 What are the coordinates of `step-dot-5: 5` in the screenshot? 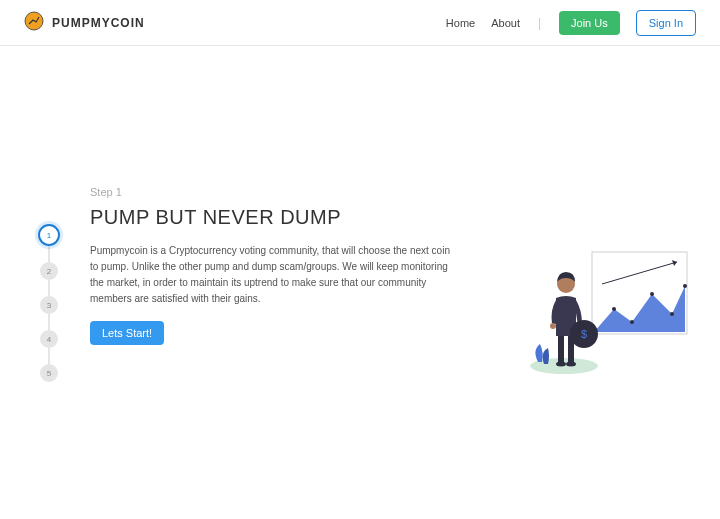 It's located at (49, 373).